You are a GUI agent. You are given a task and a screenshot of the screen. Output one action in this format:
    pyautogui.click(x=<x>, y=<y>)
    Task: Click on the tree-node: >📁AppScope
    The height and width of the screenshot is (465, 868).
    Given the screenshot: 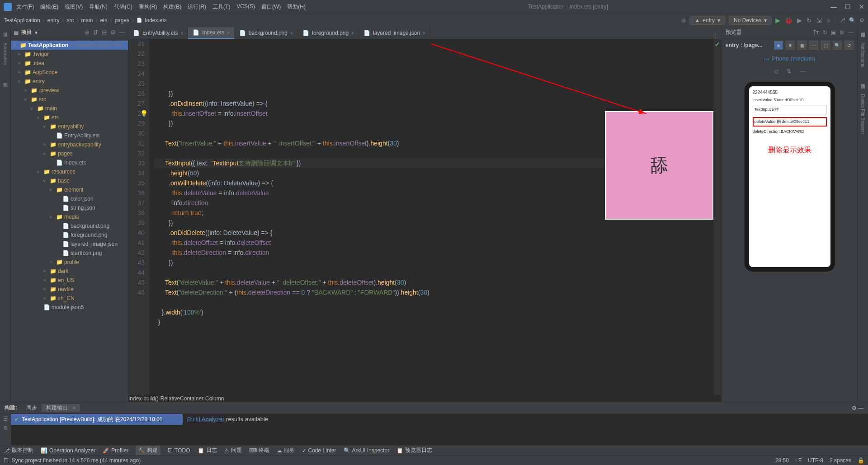 What is the action you would take?
    pyautogui.click(x=70, y=72)
    